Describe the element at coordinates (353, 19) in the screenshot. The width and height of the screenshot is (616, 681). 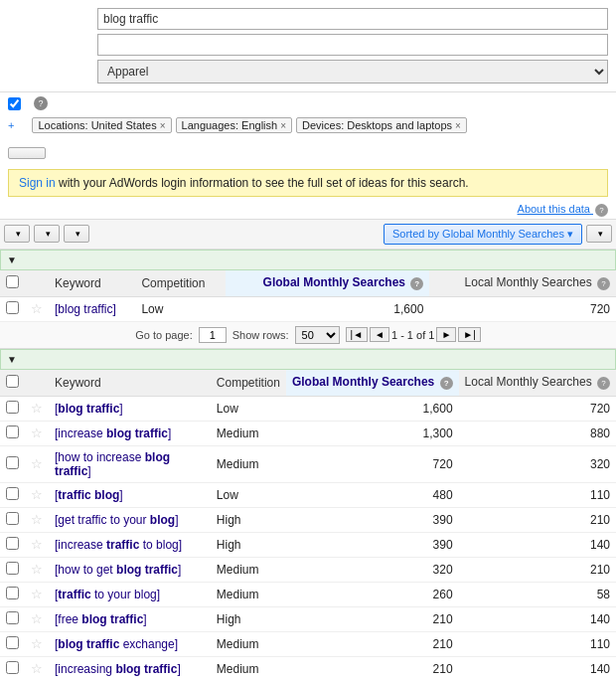
I see `word-or-phrase-input` at that location.